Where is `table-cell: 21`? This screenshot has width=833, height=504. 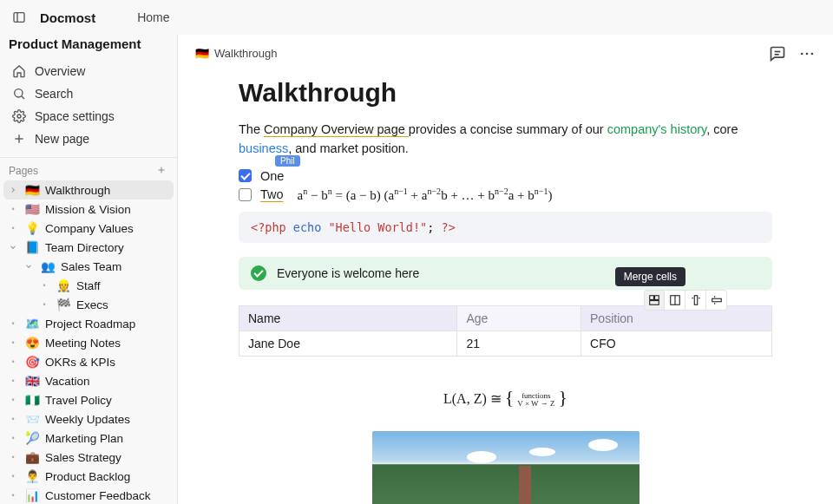 table-cell: 21 is located at coordinates (519, 344).